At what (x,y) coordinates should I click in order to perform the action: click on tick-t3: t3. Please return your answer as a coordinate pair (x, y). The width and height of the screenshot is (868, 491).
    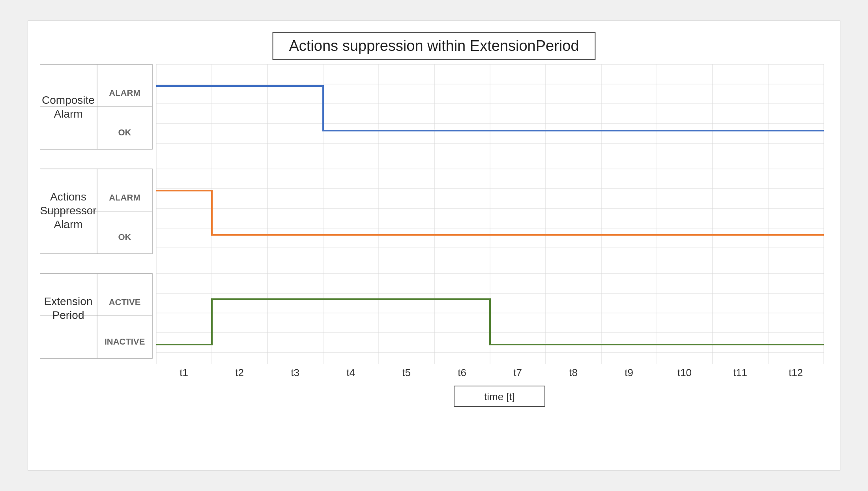
    Looking at the image, I should click on (295, 373).